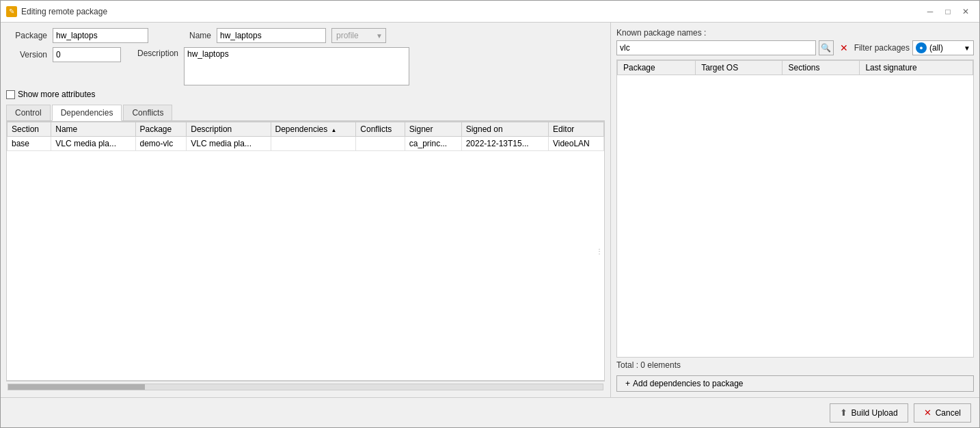 This screenshot has height=428, width=980. Describe the element at coordinates (739, 68) in the screenshot. I see `right-col-target-os: Target OS` at that location.